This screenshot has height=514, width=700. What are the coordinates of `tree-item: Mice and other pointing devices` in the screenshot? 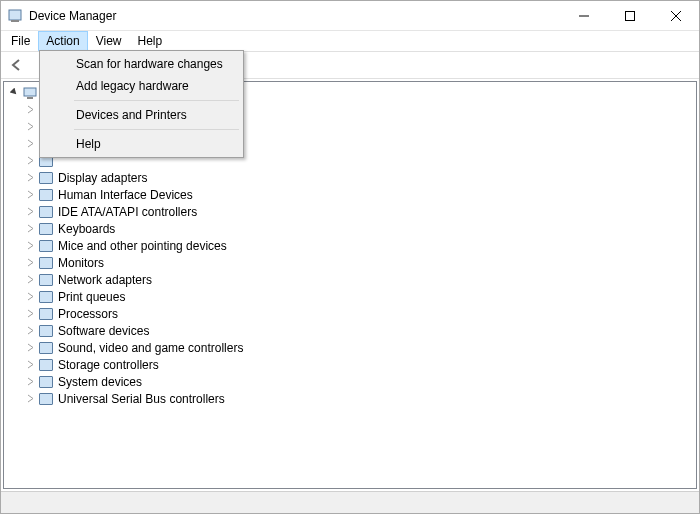 It's located at (352, 246).